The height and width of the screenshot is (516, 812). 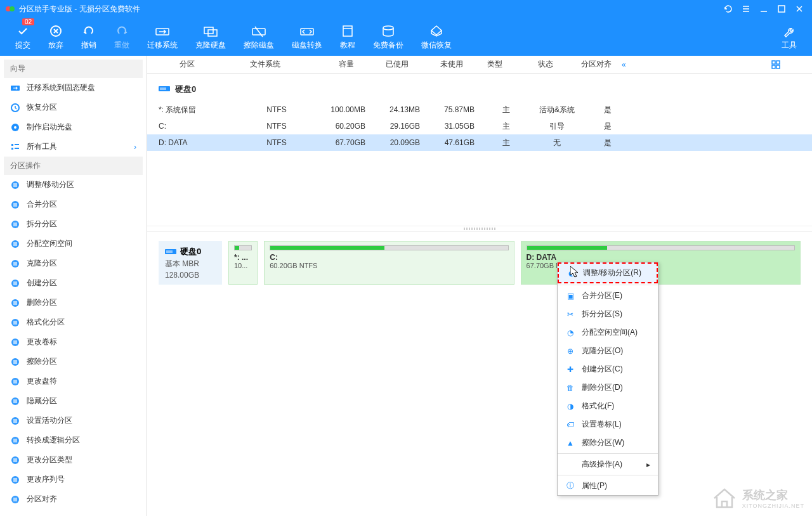 I want to click on sidebar-item: 创建分区, so click(x=74, y=283).